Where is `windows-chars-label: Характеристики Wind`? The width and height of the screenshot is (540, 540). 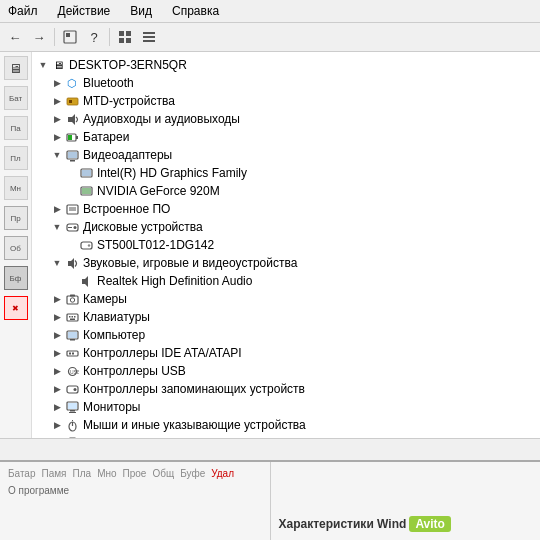 windows-chars-label: Характеристики Wind is located at coordinates (343, 524).